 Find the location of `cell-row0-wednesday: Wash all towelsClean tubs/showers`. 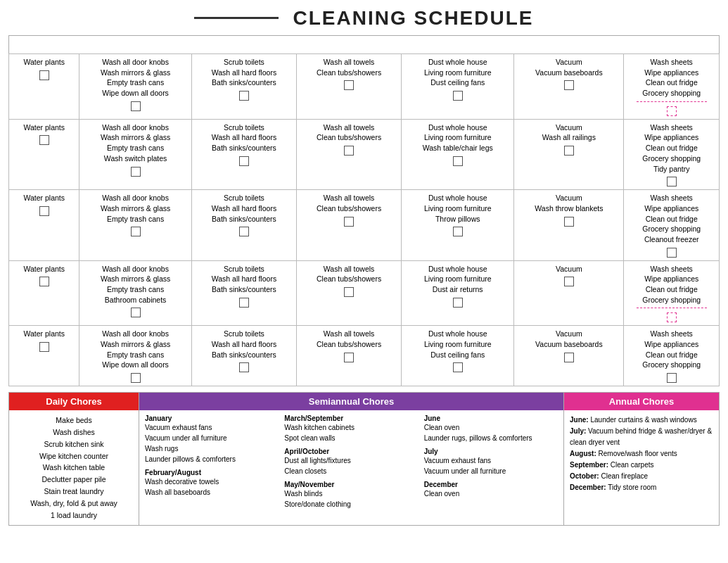

cell-row0-wednesday: Wash all towelsClean tubs/showers is located at coordinates (349, 87).